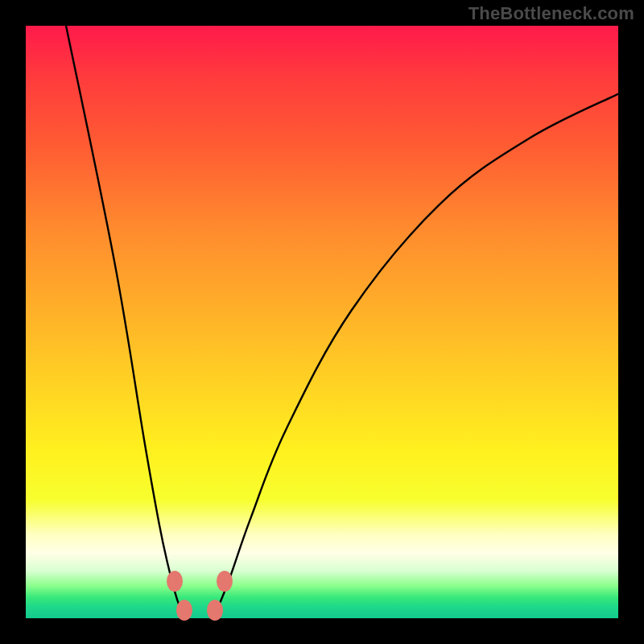 This screenshot has height=644, width=644. What do you see at coordinates (551, 14) in the screenshot?
I see `watermark-text: TheBottleneck.com` at bounding box center [551, 14].